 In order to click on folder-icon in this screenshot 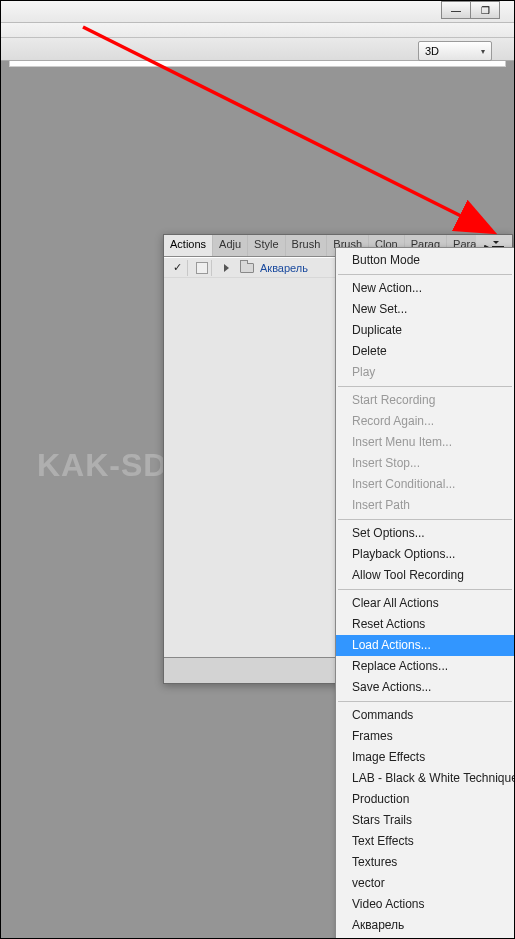, I will do `click(247, 268)`.